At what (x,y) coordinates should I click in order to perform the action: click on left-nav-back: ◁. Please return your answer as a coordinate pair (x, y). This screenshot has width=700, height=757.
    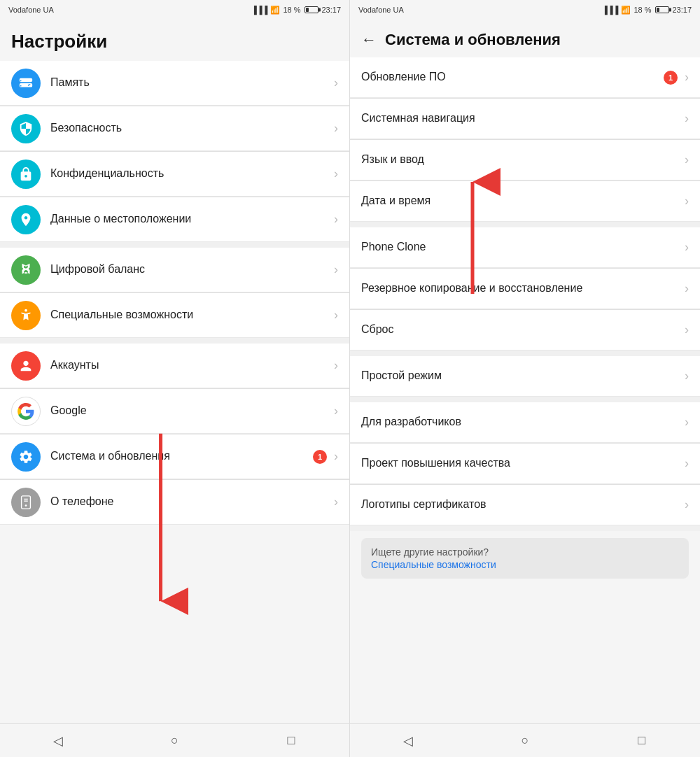
    Looking at the image, I should click on (58, 741).